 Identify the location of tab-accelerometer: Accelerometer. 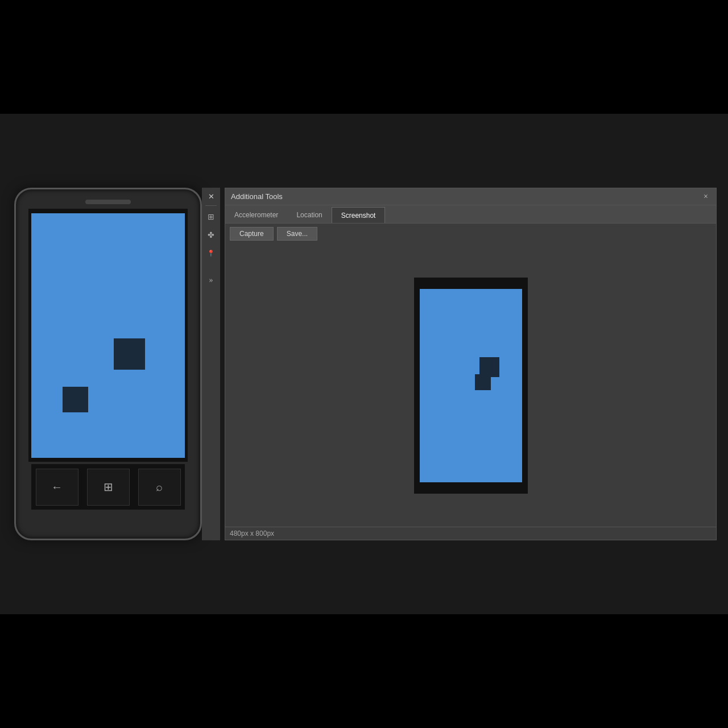
(256, 215).